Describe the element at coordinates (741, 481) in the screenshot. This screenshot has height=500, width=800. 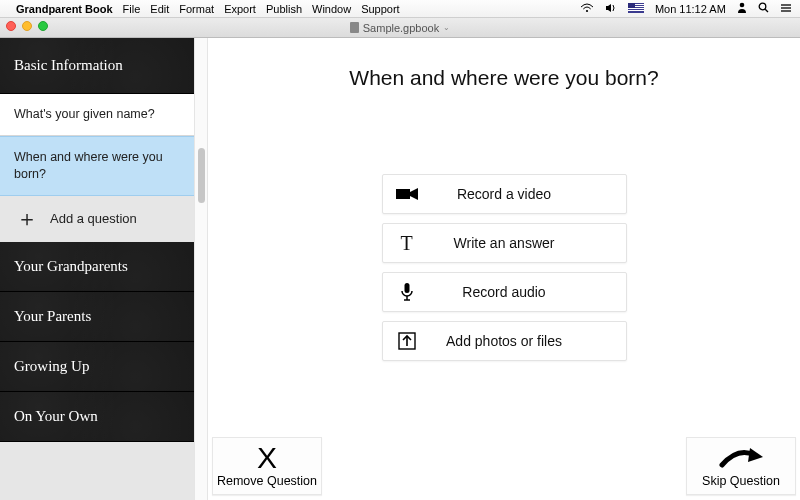
I see `skip-label: Skip Question` at that location.